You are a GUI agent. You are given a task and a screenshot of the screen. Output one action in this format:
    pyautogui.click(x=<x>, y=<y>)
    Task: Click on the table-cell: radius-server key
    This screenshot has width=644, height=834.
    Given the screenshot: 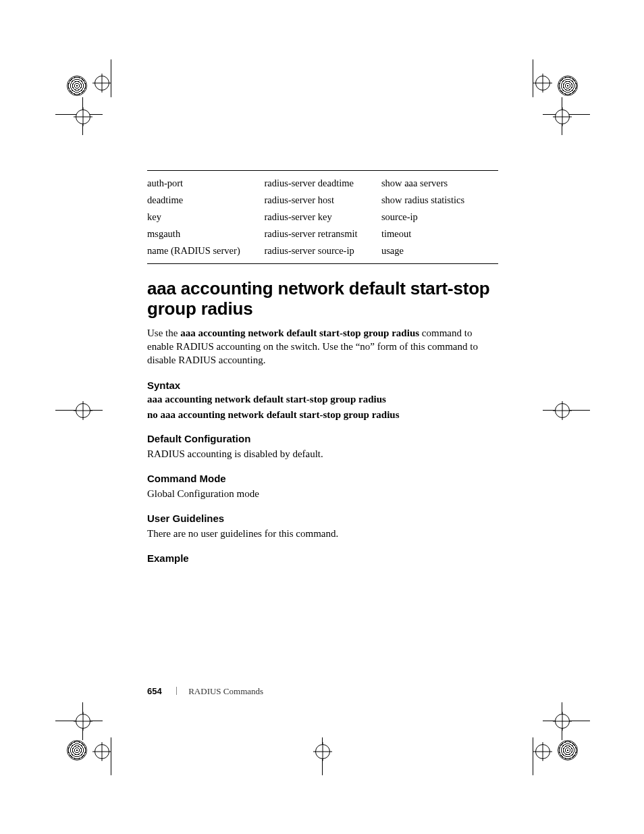 What is the action you would take?
    pyautogui.click(x=323, y=217)
    